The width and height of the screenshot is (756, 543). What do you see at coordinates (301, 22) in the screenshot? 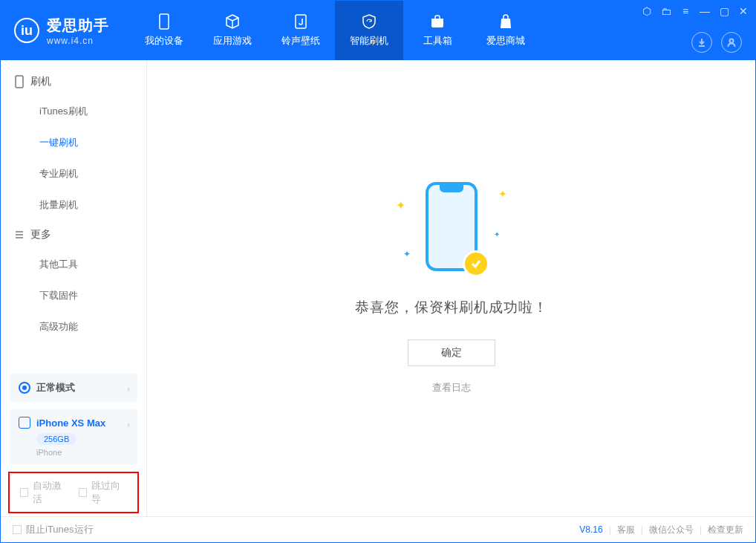
I see `music-file-icon` at bounding box center [301, 22].